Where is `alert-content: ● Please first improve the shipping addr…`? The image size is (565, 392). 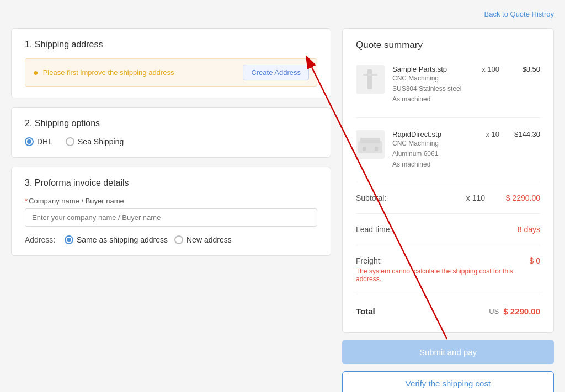
alert-content: ● Please first improve the shipping addr… is located at coordinates (104, 73).